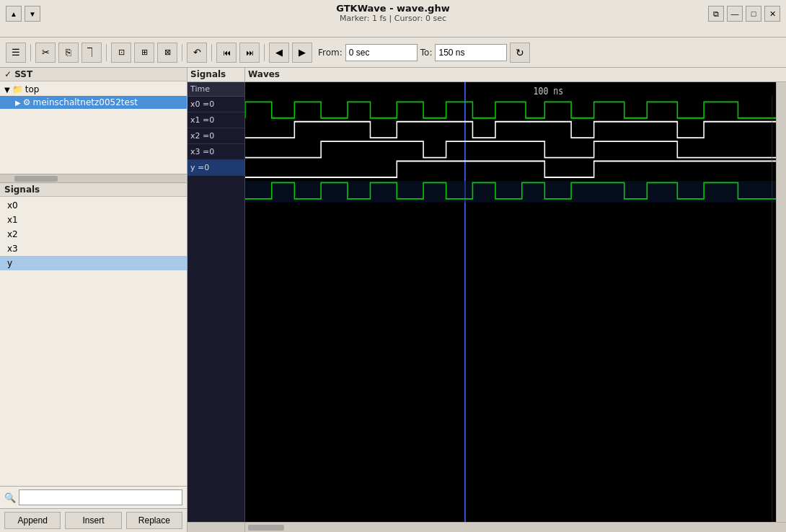 Image resolution: width=786 pixels, height=532 pixels. What do you see at coordinates (279, 53) in the screenshot?
I see `prev-button: ◀` at bounding box center [279, 53].